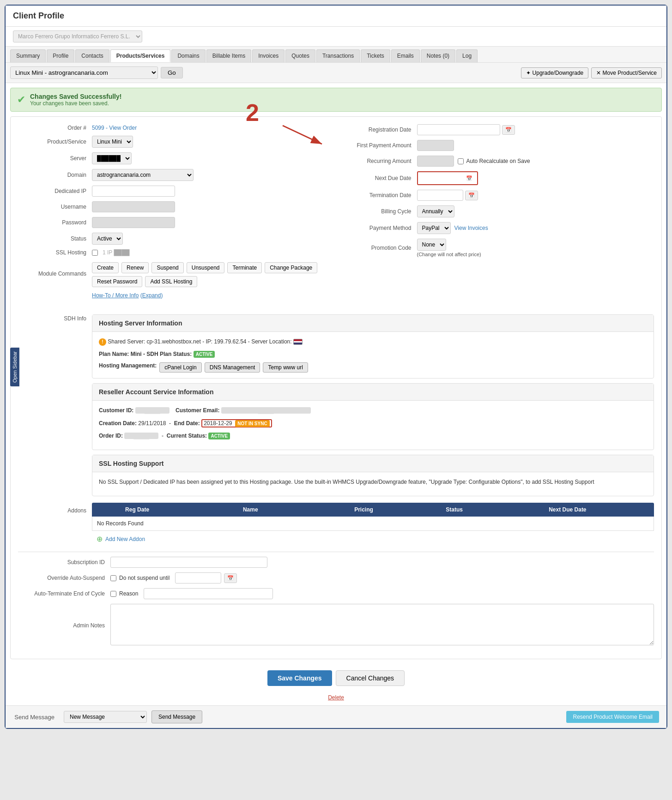 This screenshot has height=800, width=672. I want to click on suspend-button: Suspend, so click(167, 268).